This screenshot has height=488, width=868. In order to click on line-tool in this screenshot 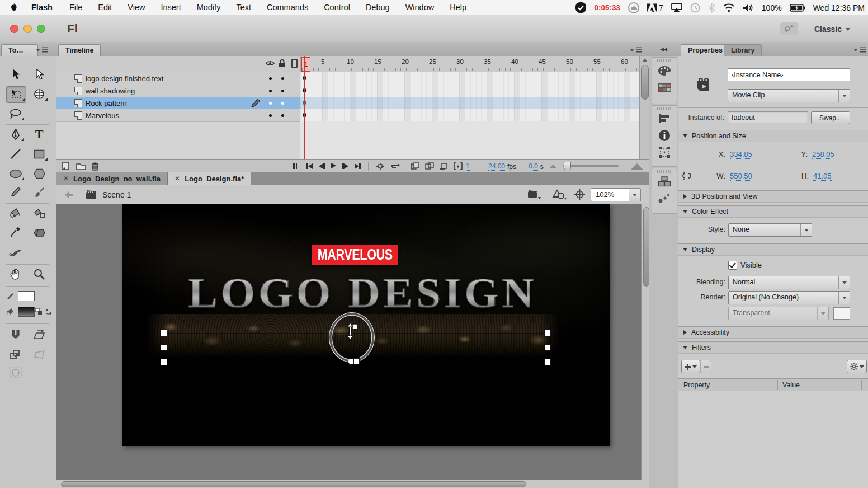, I will do `click(16, 154)`.